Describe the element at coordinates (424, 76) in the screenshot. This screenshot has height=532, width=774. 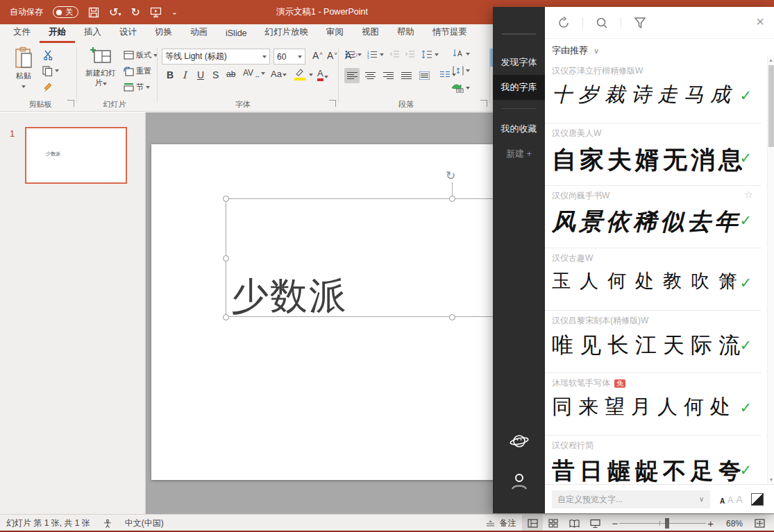
I see `distribute-button` at that location.